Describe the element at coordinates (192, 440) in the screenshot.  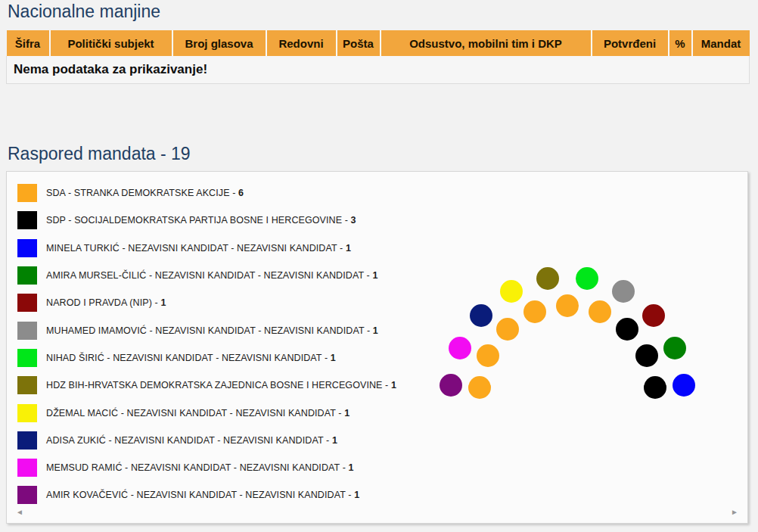
I see `legend-label: ADISA ZUKIĆ - NEZAVISNI KANDIDAT - NEZAV…` at that location.